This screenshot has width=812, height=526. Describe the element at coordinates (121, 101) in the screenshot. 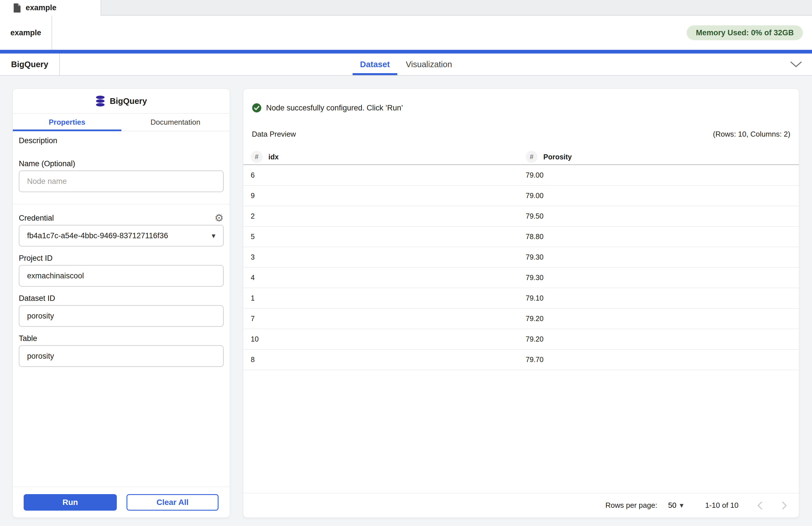

I see `panel-title-row: BigQuery` at that location.